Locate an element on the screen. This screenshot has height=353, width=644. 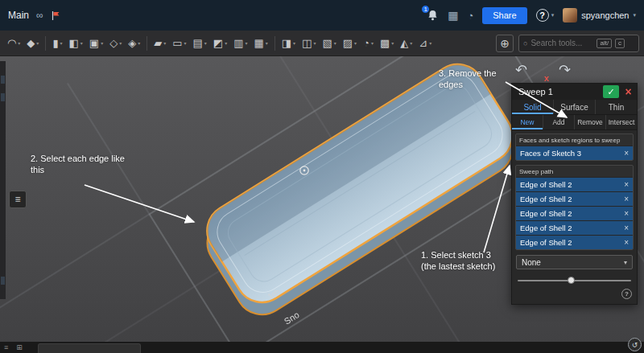
faces-section: Faces and sketch regions to sweep Faces … is located at coordinates (575, 147).